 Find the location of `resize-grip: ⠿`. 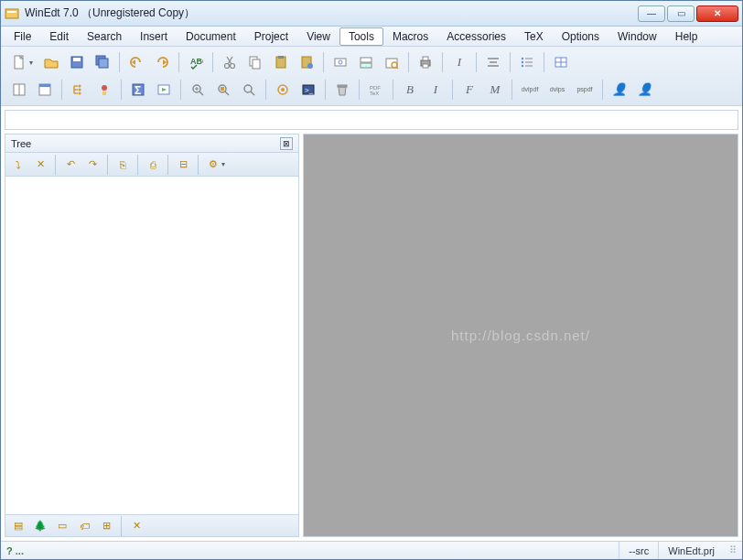

resize-grip: ⠿ is located at coordinates (730, 551).